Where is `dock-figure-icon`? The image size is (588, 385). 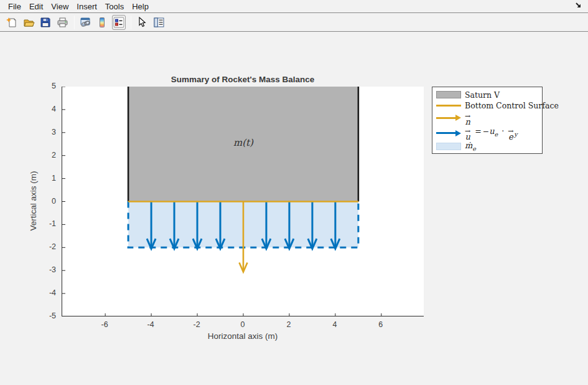 dock-figure-icon is located at coordinates (578, 5).